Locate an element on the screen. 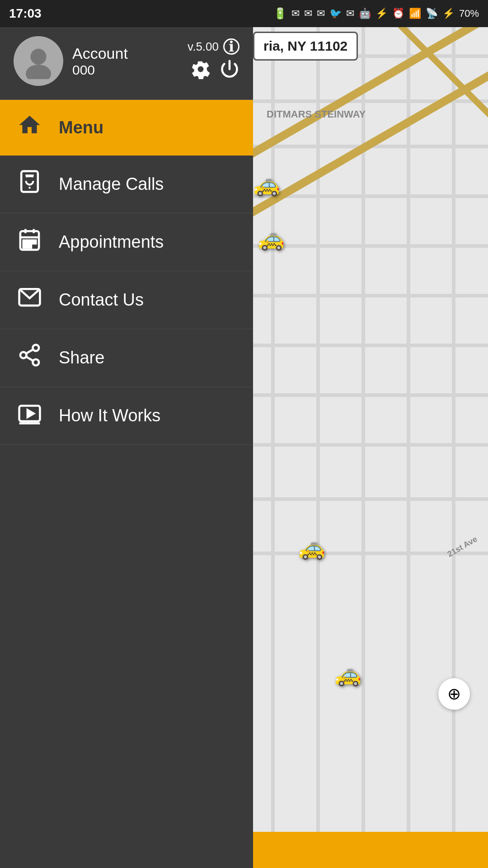 The height and width of the screenshot is (868, 488). wifi-icon: 📶 is located at coordinates (415, 14).